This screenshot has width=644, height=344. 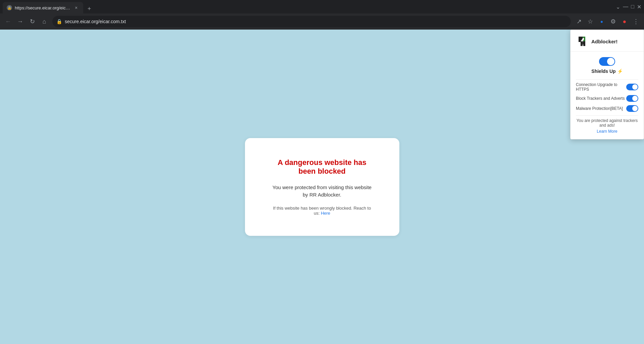 What do you see at coordinates (633, 7) in the screenshot?
I see `maximize-button: □` at bounding box center [633, 7].